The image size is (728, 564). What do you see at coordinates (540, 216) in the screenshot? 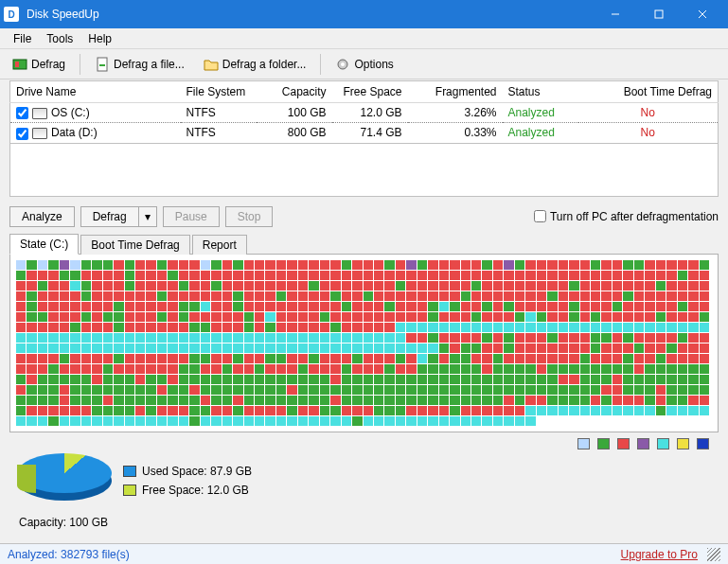
I see `turn-off-checkbox` at bounding box center [540, 216].